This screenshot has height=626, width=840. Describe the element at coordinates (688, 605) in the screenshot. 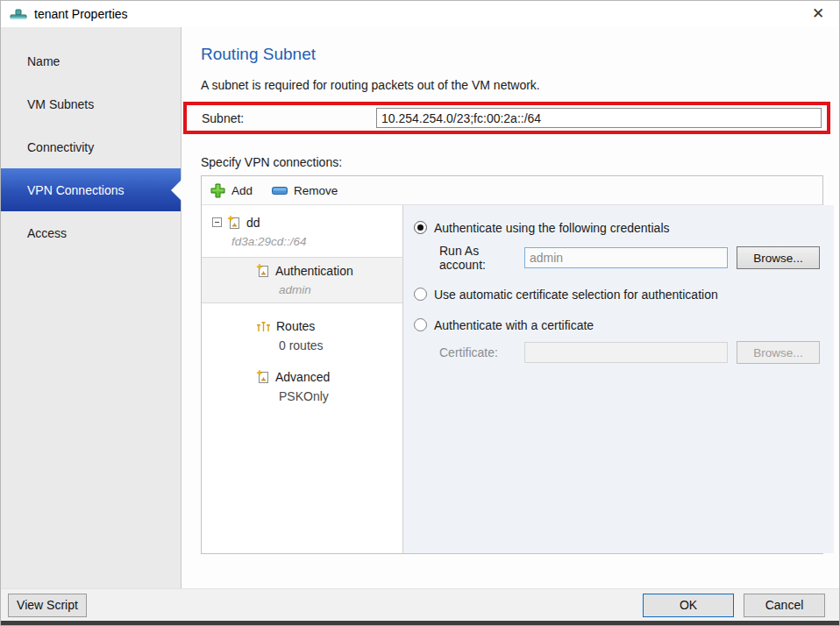

I see `ok-button: OK` at that location.